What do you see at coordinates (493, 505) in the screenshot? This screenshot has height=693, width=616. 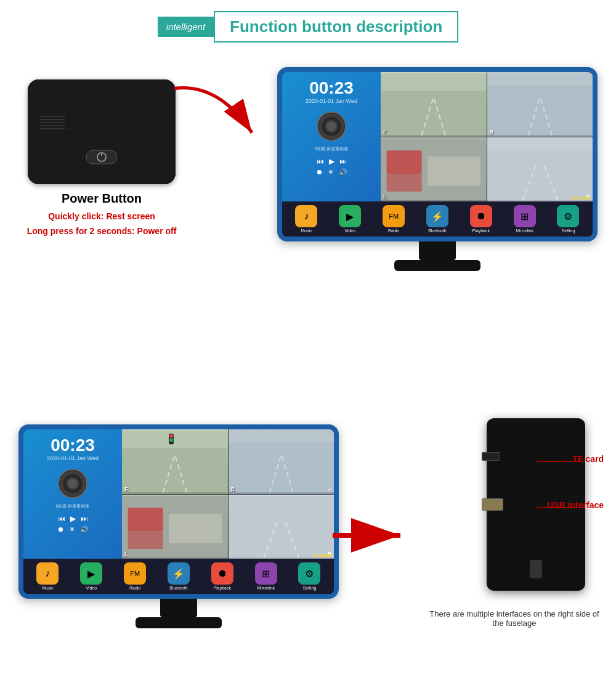 I see `usb-slot` at bounding box center [493, 505].